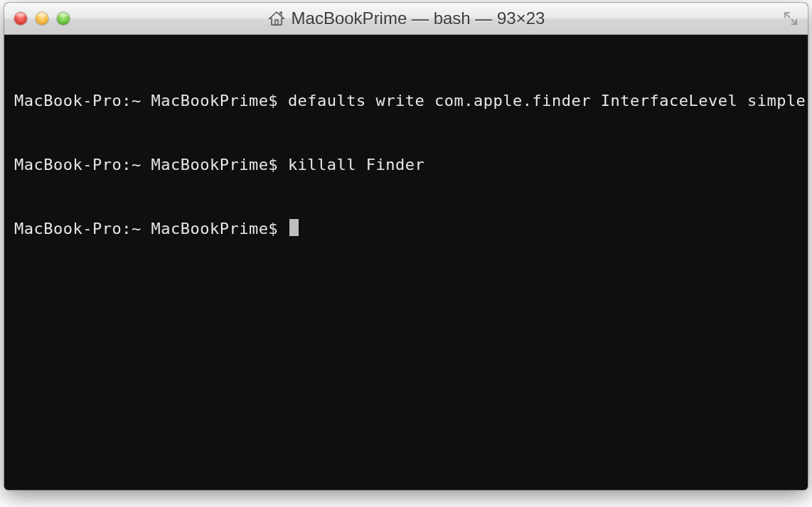 The image size is (812, 507). Describe the element at coordinates (294, 228) in the screenshot. I see `cursor` at that location.